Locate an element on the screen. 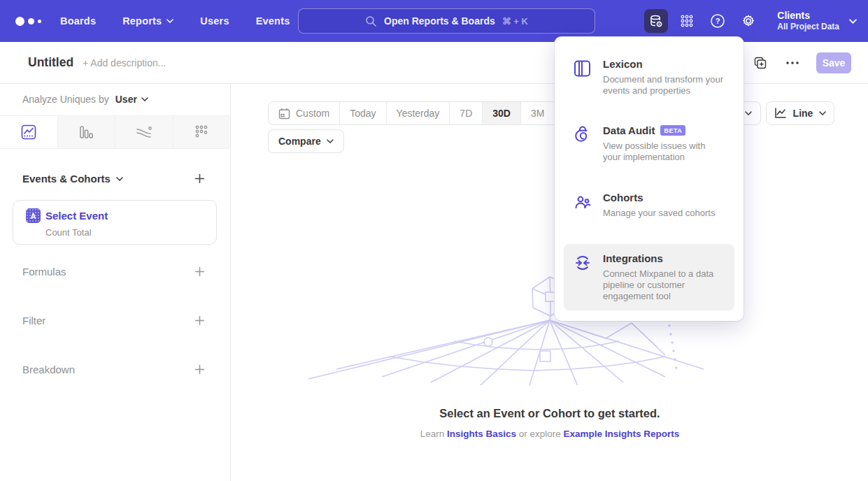 The height and width of the screenshot is (481, 868). event-query-card: A Select Event Count Total is located at coordinates (115, 222).